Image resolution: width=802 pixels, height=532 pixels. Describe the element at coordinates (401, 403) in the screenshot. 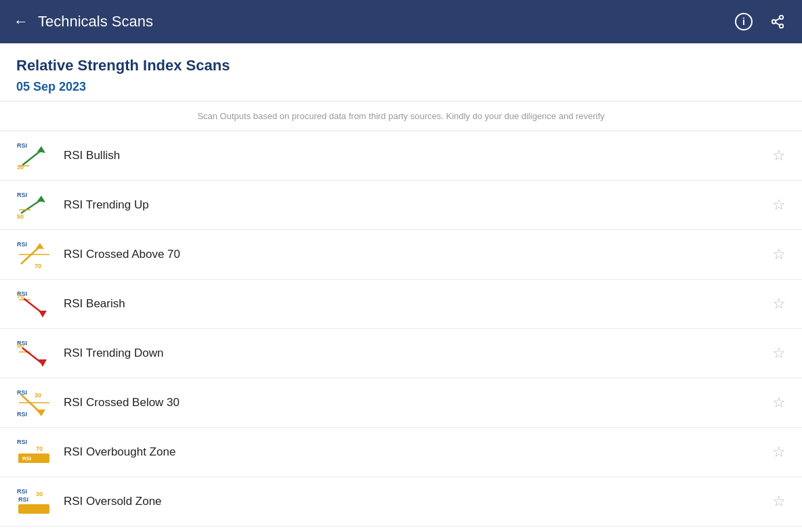

I see `scan-item-crossed-below: RSI30RSIRSI Crossed Below 30☆` at that location.